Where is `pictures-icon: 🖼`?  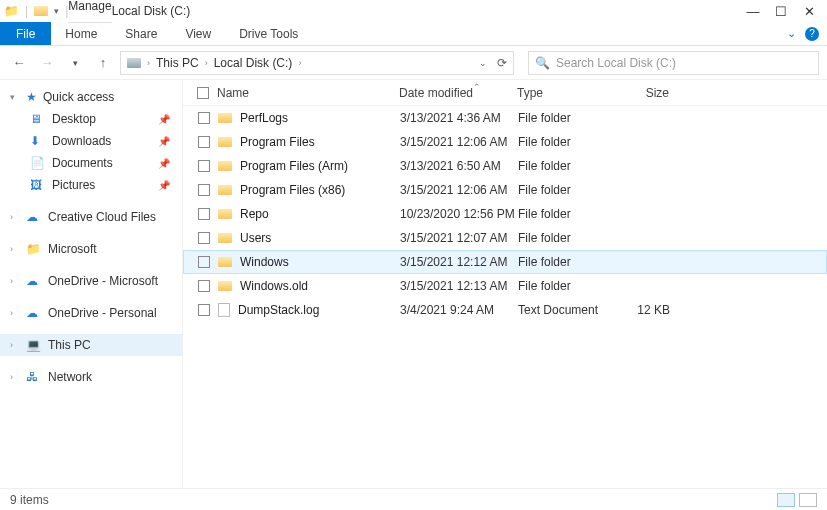
pictures-icon: 🖼 is located at coordinates (38, 185).